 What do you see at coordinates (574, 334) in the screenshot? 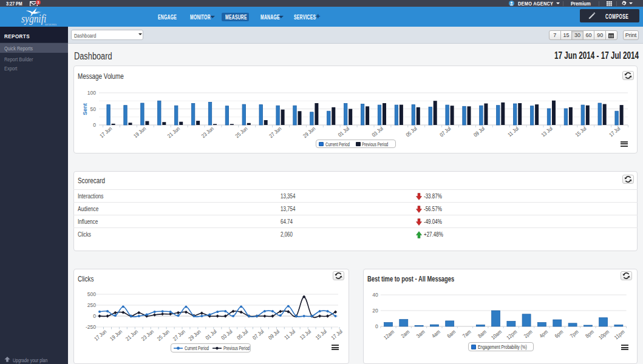
I see `svg-text: 7pm` at bounding box center [574, 334].